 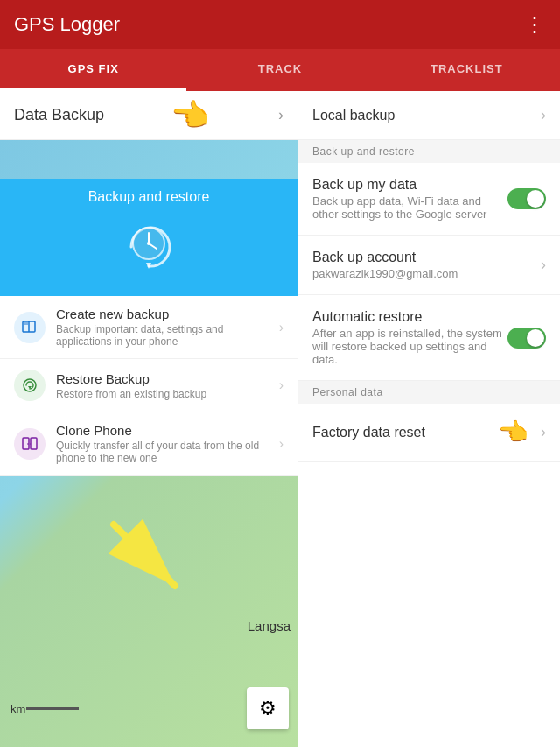 I want to click on automatic-restore-title: Automatic restore, so click(x=410, y=317).